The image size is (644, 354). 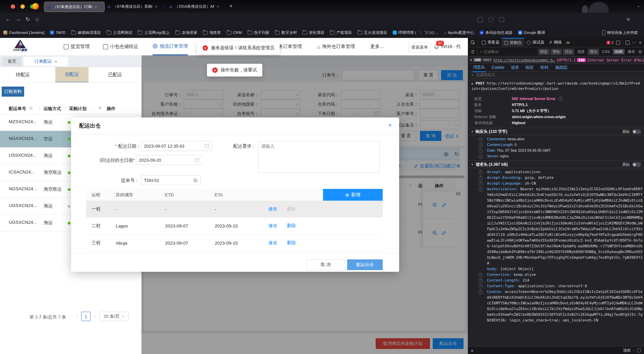 I want to click on net-tab-cookie: Cookie, so click(x=498, y=67).